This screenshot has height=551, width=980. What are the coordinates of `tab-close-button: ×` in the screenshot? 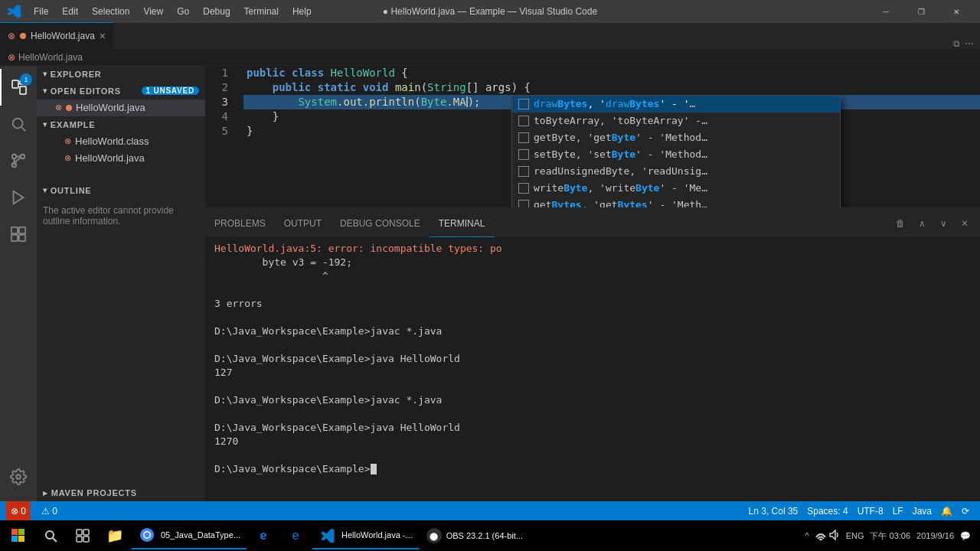 It's located at (103, 36).